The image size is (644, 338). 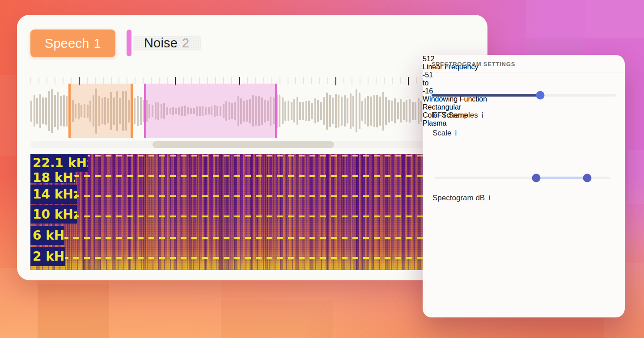 What do you see at coordinates (524, 107) in the screenshot?
I see `windowing-function-select: Rectangular` at bounding box center [524, 107].